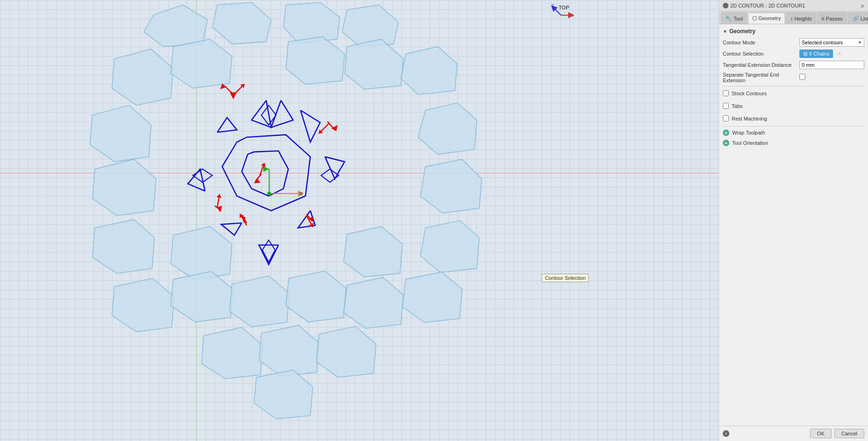 The width and height of the screenshot is (868, 441). Describe the element at coordinates (832, 54) in the screenshot. I see `contour-selection-control: ⛓ 6 Chains ✕` at that location.